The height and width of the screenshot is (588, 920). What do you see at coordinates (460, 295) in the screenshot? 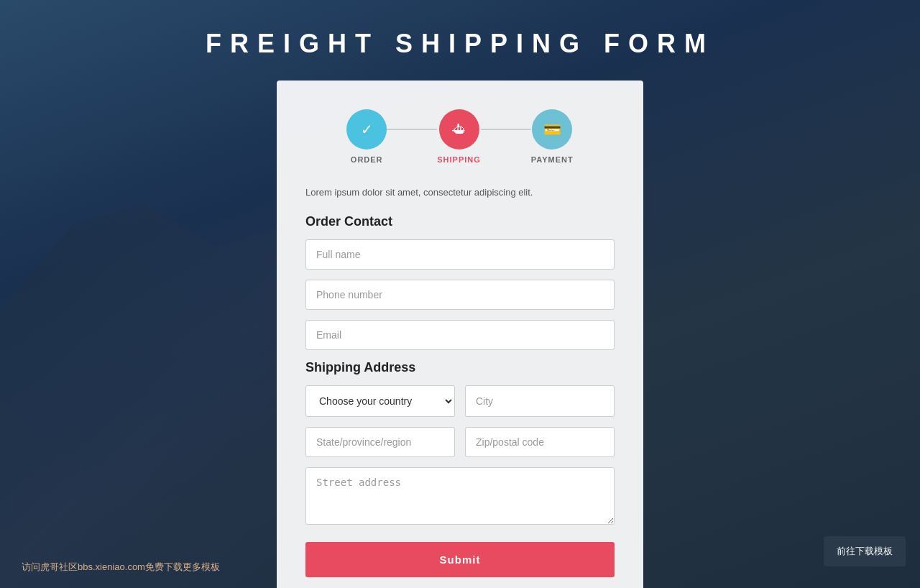
I see `phone-input` at bounding box center [460, 295].